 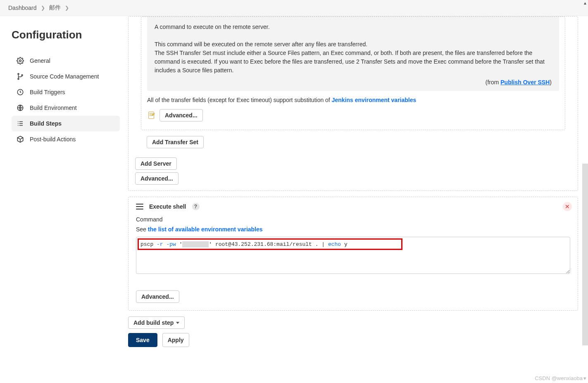 I want to click on delete-step-icon: ✕, so click(x=567, y=207).